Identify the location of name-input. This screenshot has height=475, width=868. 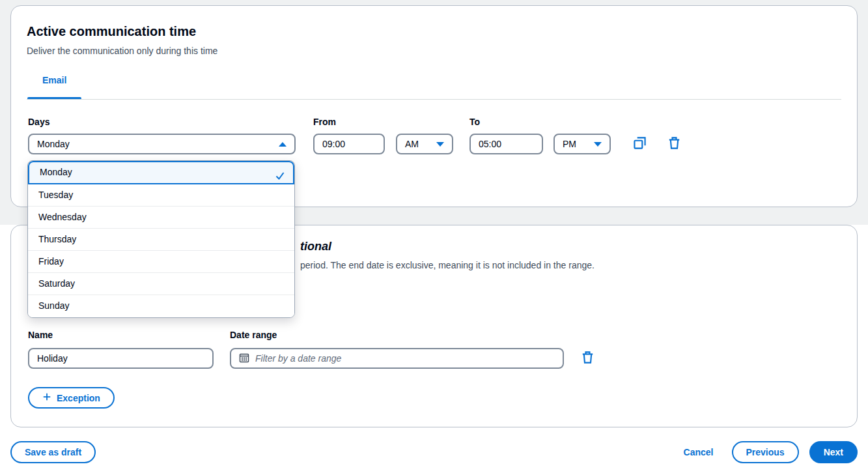
(121, 358).